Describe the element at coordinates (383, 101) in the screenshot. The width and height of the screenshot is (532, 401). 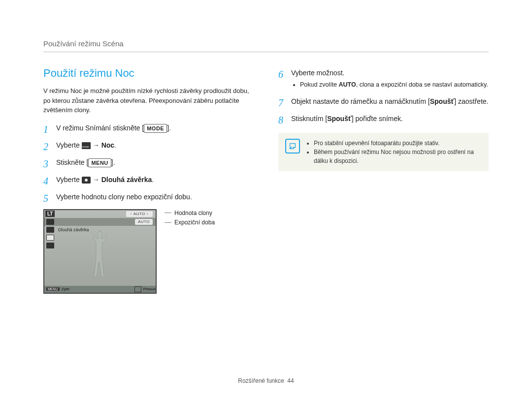
I see `step-7: 7 Objekt nastavte do rámečku a namáčknut…` at that location.